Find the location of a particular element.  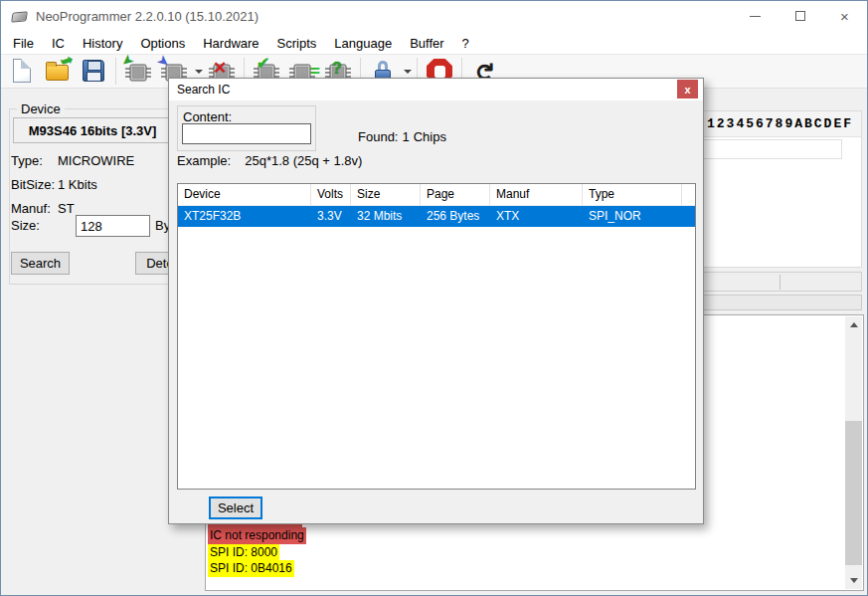

menu-item-options: Options is located at coordinates (163, 44).